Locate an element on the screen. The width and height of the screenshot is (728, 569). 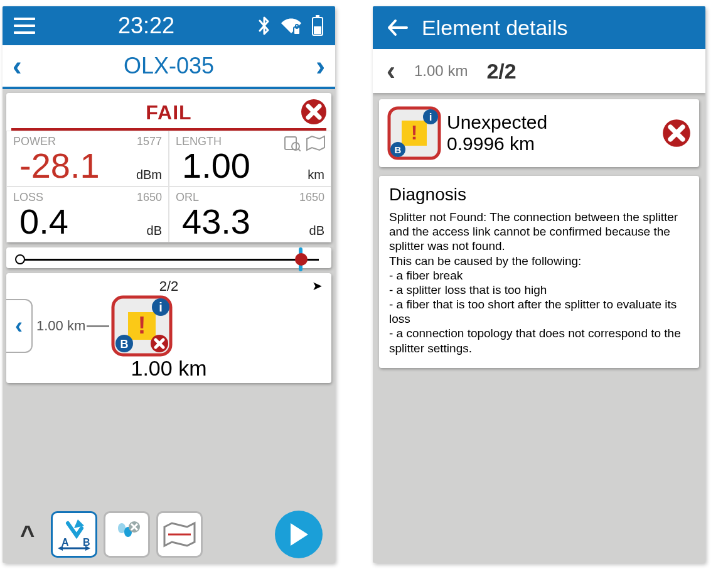
results-card: FAIL POWER1577 -28.1dBm LENGTH 1.00km is located at coordinates (169, 168).